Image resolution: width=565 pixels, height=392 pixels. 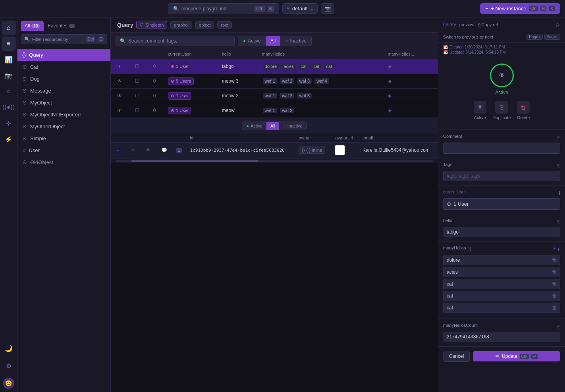 I want to click on camera-button: 📷, so click(x=328, y=9).